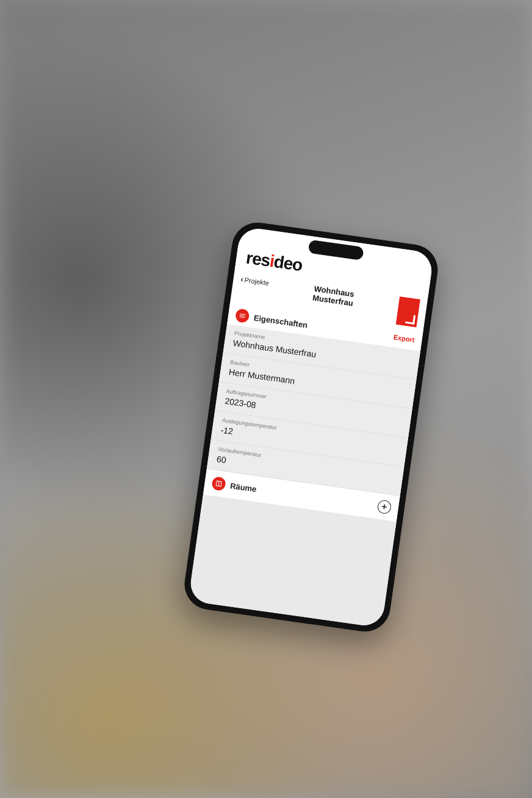  I want to click on chevron-left-icon: ‹, so click(242, 279).